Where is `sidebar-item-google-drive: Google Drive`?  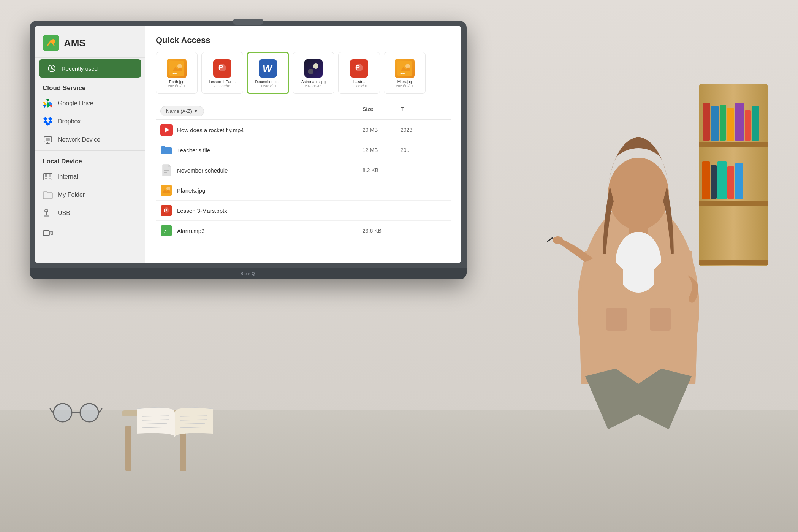
sidebar-item-google-drive: Google Drive is located at coordinates (90, 103).